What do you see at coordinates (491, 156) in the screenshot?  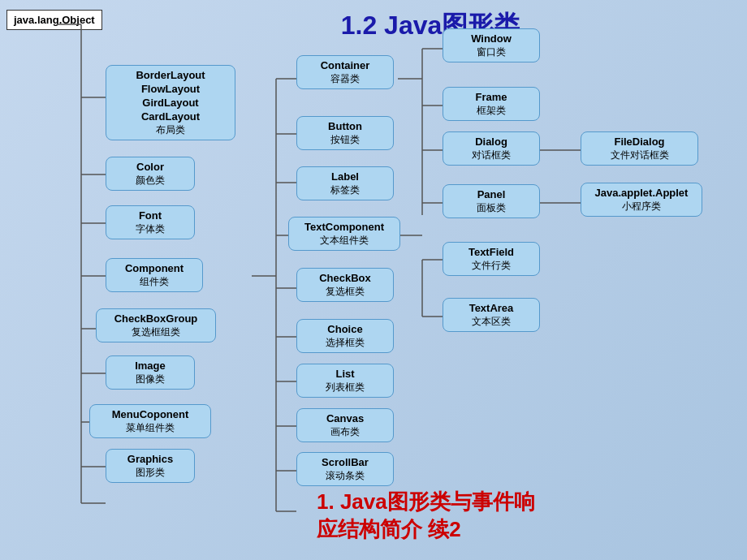 I see `node-dialog-zh: 对话框类` at bounding box center [491, 156].